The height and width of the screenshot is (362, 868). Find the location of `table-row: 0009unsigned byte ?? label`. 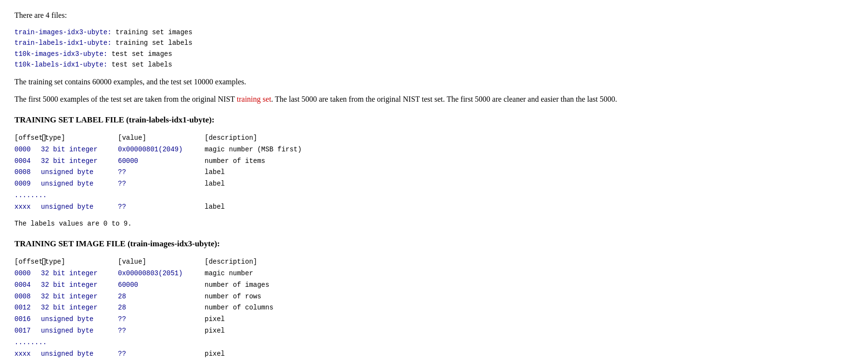

table-row: 0009unsigned byte ?? label is located at coordinates (434, 184).